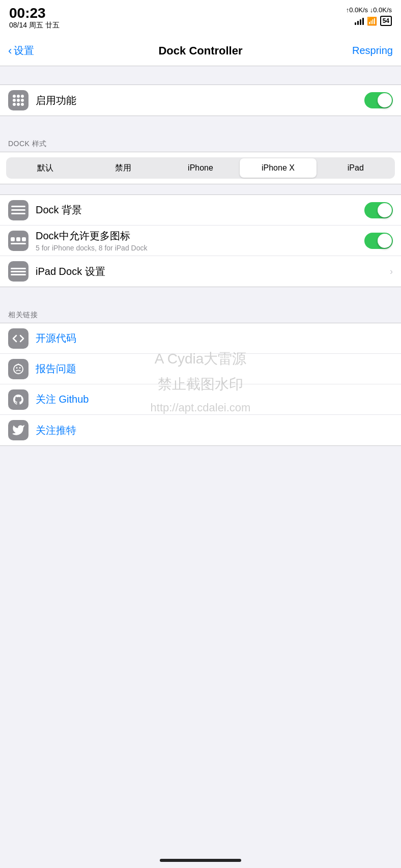 The height and width of the screenshot is (868, 401). Describe the element at coordinates (18, 210) in the screenshot. I see `dock-bg-icon` at that location.